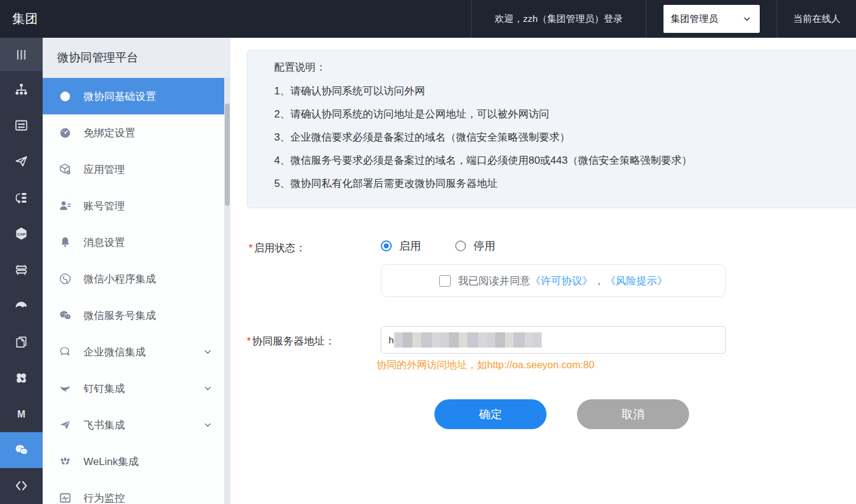 This screenshot has width=856, height=504. What do you see at coordinates (133, 242) in the screenshot?
I see `sidebar-item-bell: 消息设置` at bounding box center [133, 242].